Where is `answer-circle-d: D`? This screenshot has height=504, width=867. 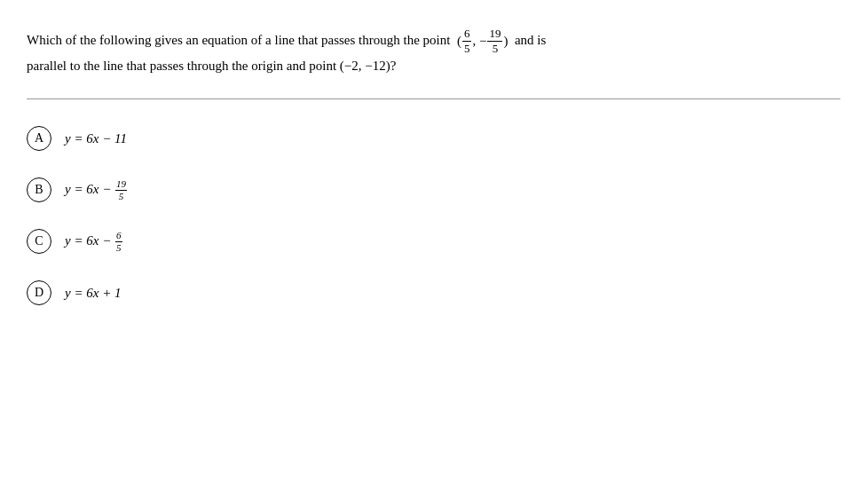
answer-circle-d: D is located at coordinates (39, 293).